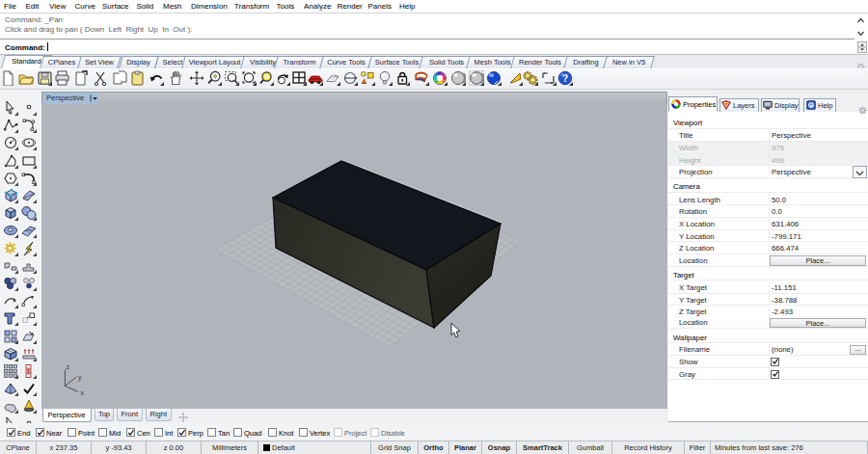  I want to click on svg-text: y, so click(80, 378).